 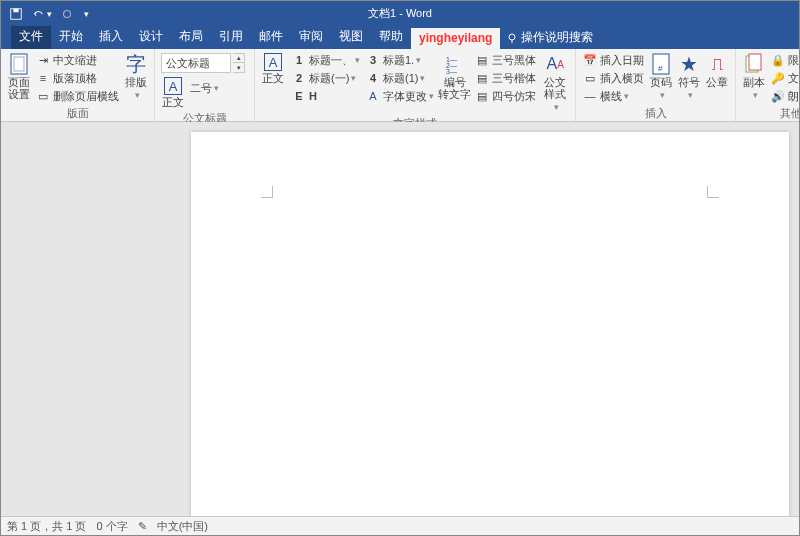 I want to click on delete-header-line-button: ▭删除页眉横线, so click(x=78, y=96).